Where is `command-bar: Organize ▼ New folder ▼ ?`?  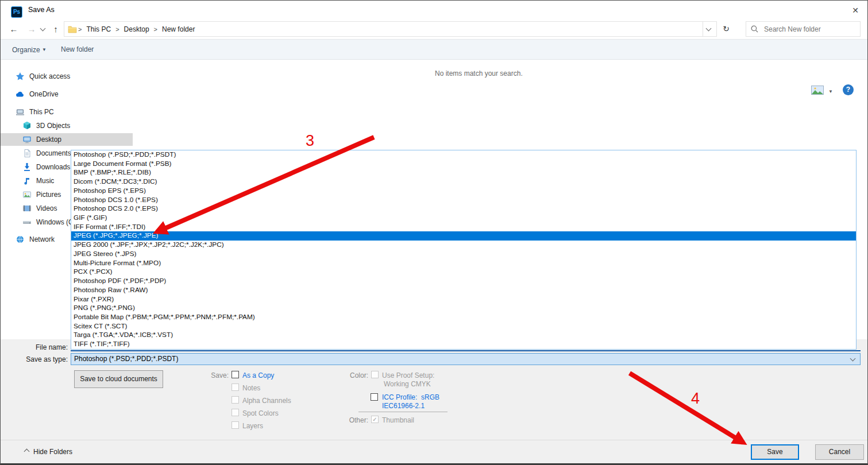
command-bar: Organize ▼ New folder ▼ ? is located at coordinates (434, 49).